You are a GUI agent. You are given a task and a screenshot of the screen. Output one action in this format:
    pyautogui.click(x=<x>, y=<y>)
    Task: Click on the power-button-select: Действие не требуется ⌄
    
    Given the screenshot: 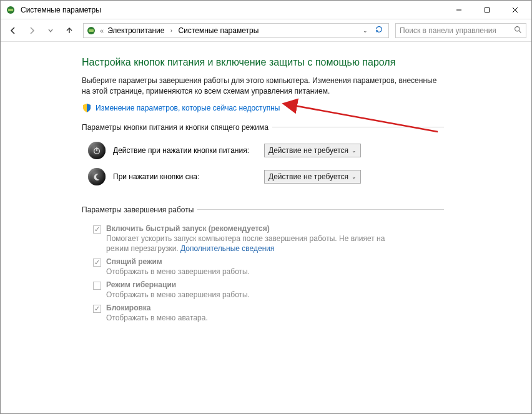 What is the action you would take?
    pyautogui.click(x=312, y=150)
    